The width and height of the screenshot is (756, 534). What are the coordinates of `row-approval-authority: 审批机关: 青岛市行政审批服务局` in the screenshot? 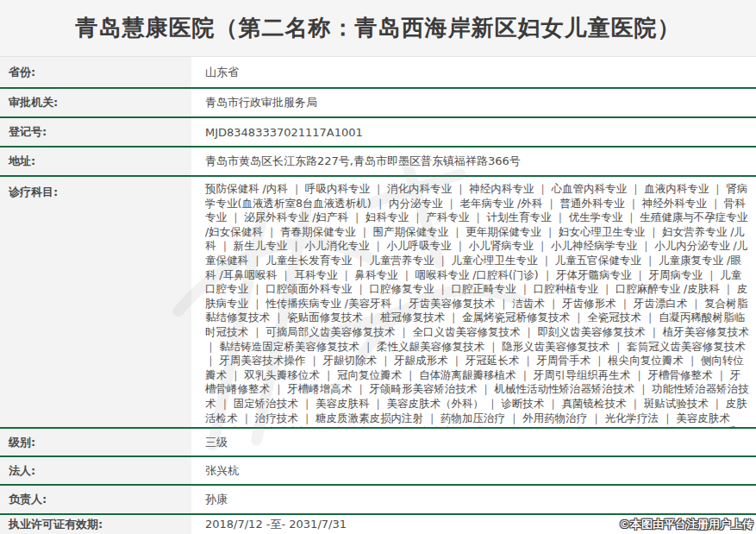 It's located at (378, 104).